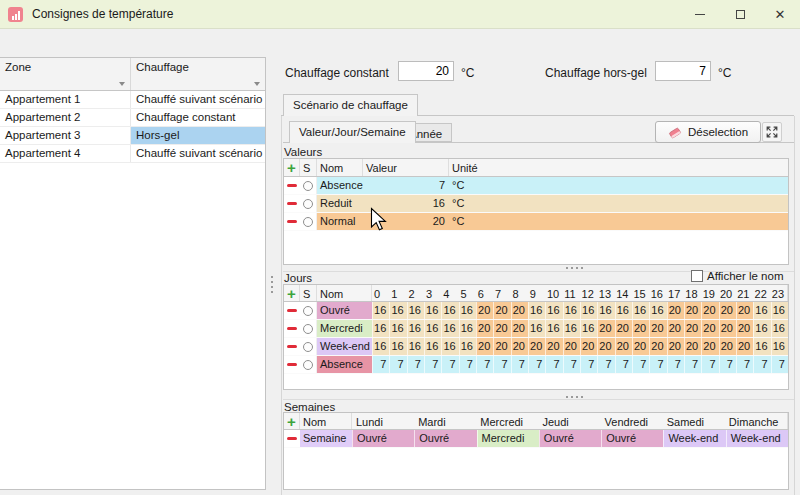 Image resolution: width=800 pixels, height=495 pixels. What do you see at coordinates (508, 438) in the screenshot?
I see `week-day-cell: Mercredi` at bounding box center [508, 438].